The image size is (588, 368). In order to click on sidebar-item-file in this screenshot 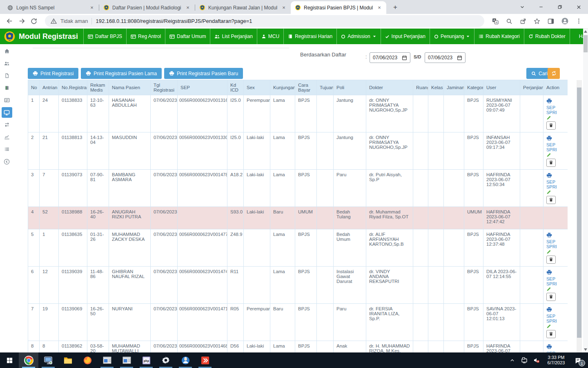, I will do `click(7, 76)`.